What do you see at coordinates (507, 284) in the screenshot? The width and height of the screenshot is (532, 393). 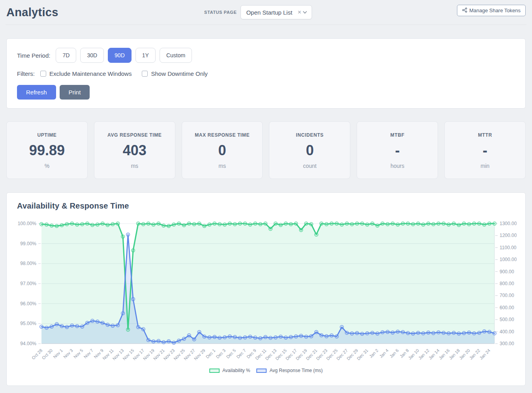 I see `svg-text: 800.00` at bounding box center [507, 284].